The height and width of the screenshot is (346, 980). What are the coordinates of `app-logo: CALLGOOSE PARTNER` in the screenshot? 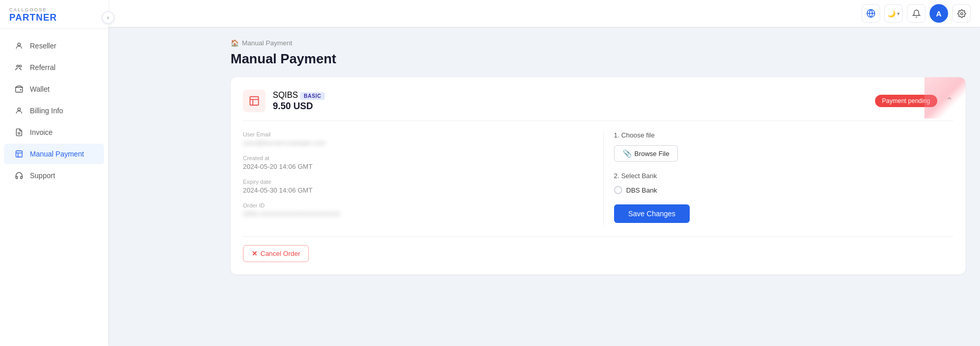 It's located at (54, 14).